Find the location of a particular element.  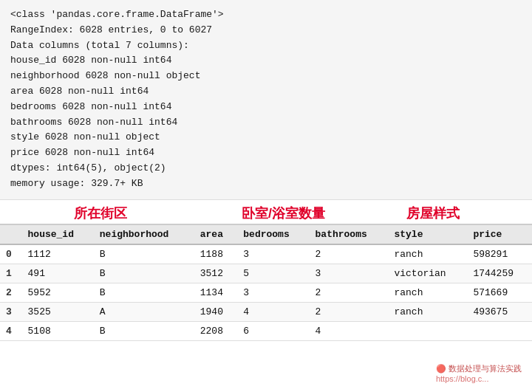

cell-style-3: ranch is located at coordinates (427, 312).